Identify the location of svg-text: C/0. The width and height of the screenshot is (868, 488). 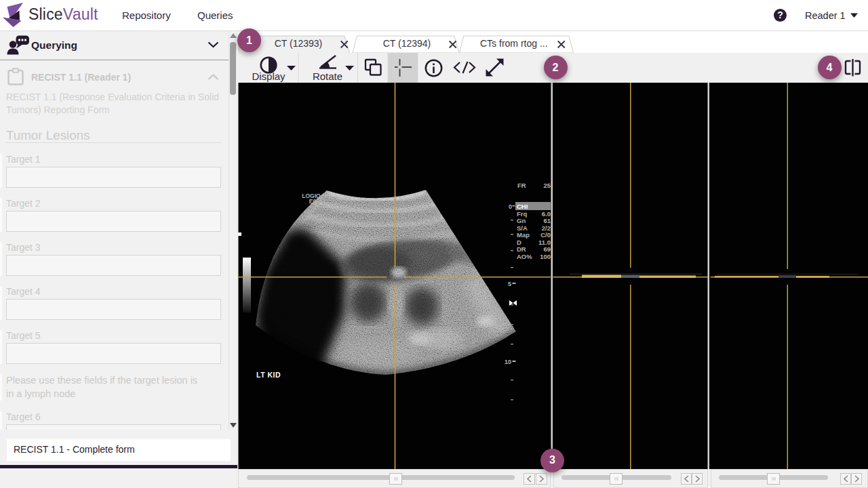
(545, 235).